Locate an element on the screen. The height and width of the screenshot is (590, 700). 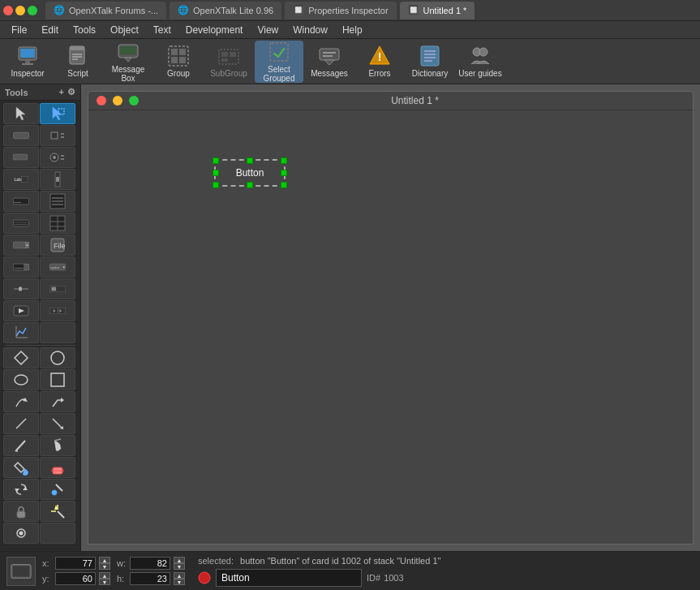
table-field-tool is located at coordinates (58, 223).